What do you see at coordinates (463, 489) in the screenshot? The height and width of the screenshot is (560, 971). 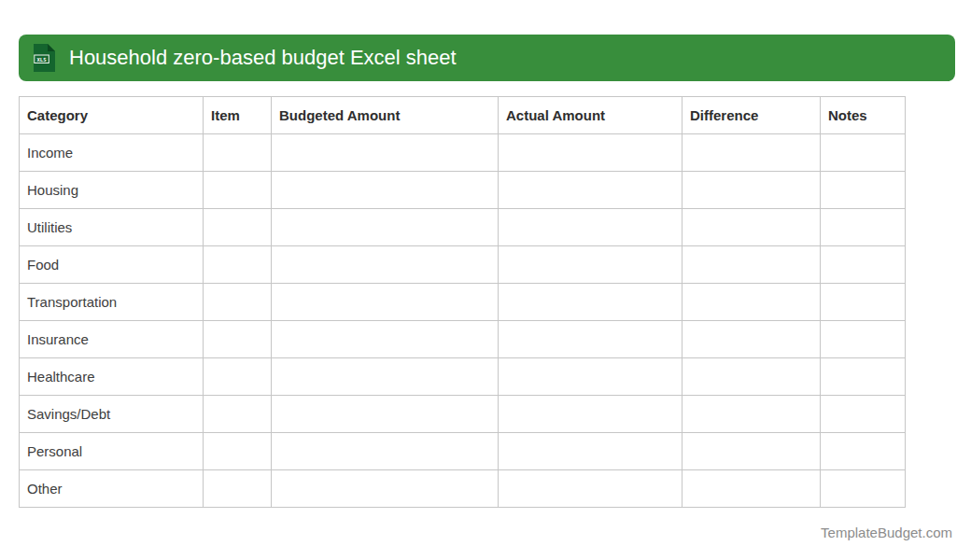 I see `table-row: Other` at bounding box center [463, 489].